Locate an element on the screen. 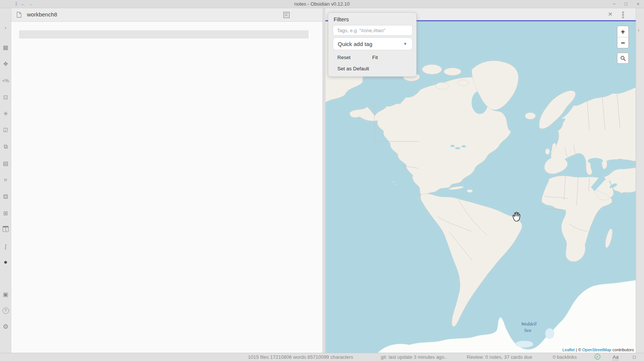 The image size is (644, 361). leaflet-link: Leaflet is located at coordinates (568, 350).